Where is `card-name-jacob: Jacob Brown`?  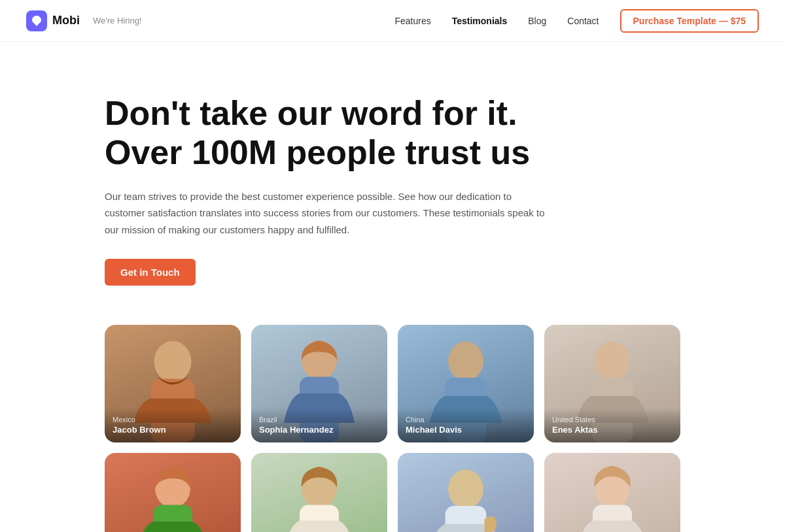
card-name-jacob: Jacob Brown is located at coordinates (173, 430).